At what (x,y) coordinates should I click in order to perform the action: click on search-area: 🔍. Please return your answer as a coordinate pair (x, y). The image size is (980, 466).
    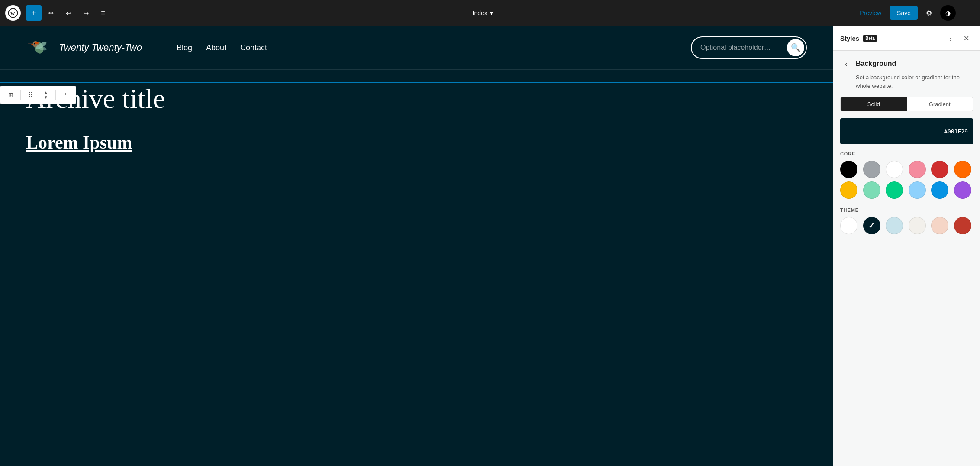
    Looking at the image, I should click on (749, 48).